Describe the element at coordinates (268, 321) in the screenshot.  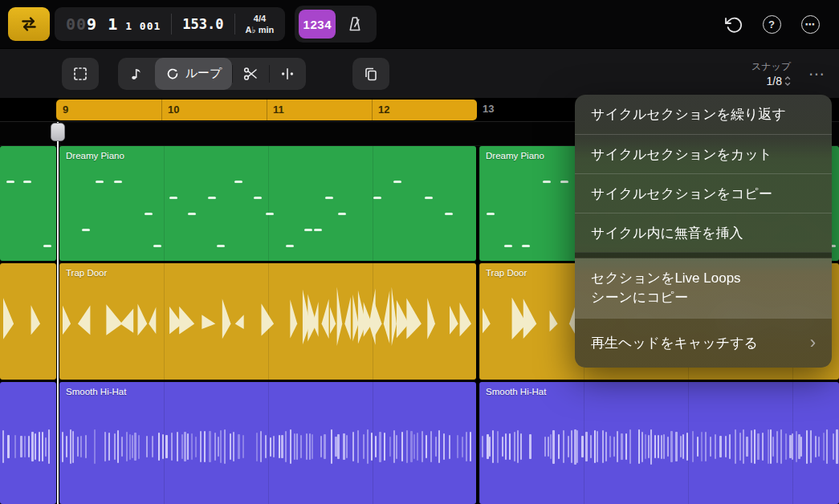
I see `region-trap-door: Trap Door` at that location.